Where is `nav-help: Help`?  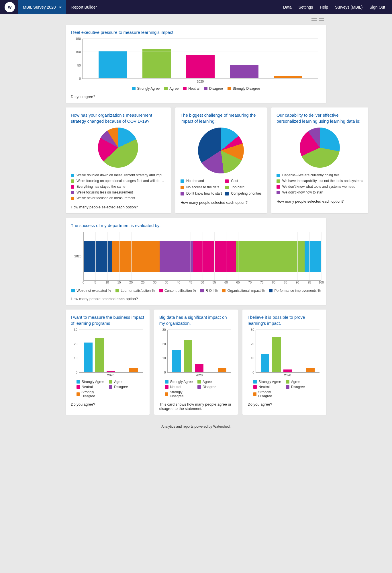 nav-help: Help is located at coordinates (324, 7).